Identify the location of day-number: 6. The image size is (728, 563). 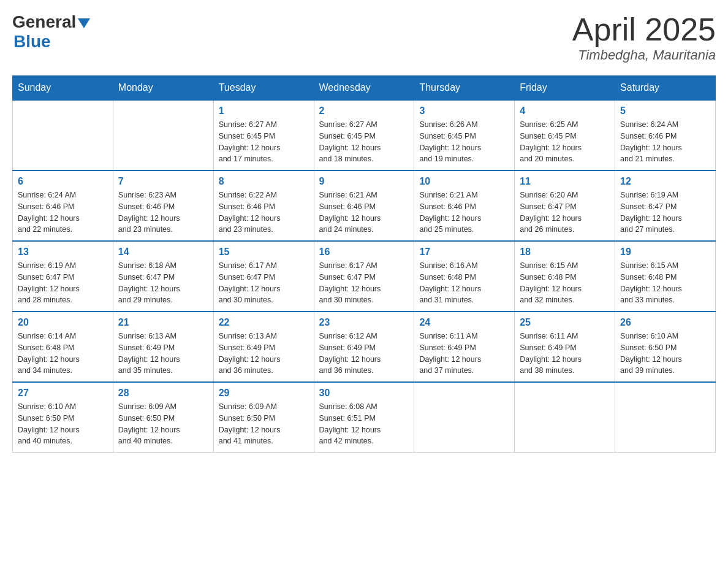
(63, 182).